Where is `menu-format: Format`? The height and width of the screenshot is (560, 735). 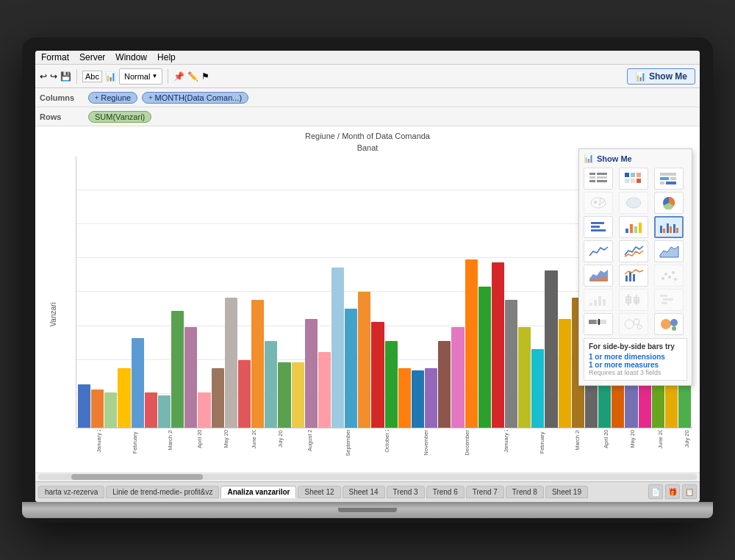
menu-format: Format is located at coordinates (55, 57).